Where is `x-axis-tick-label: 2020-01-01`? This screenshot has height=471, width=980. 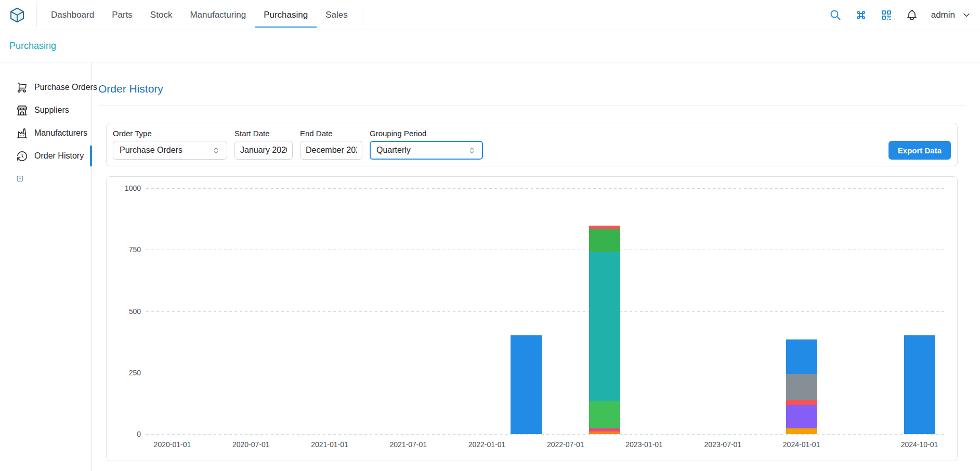 x-axis-tick-label: 2020-01-01 is located at coordinates (173, 444).